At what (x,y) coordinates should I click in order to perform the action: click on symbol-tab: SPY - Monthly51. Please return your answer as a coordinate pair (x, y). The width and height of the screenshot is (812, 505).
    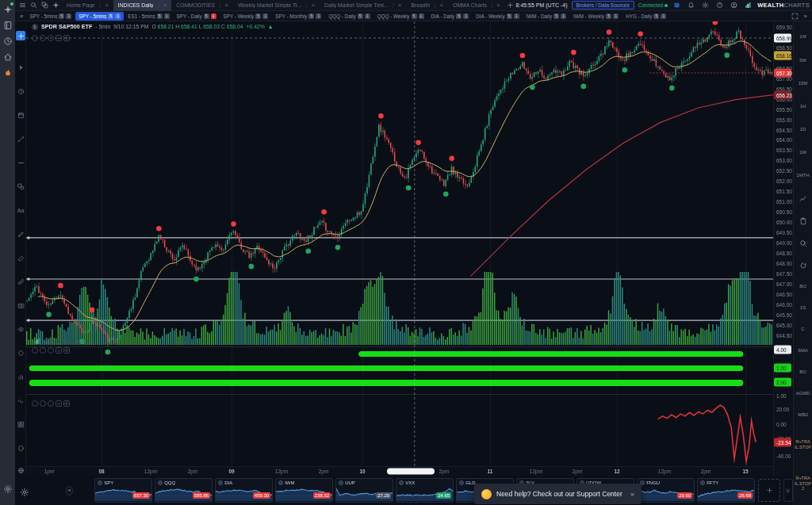
    Looking at the image, I should click on (298, 16).